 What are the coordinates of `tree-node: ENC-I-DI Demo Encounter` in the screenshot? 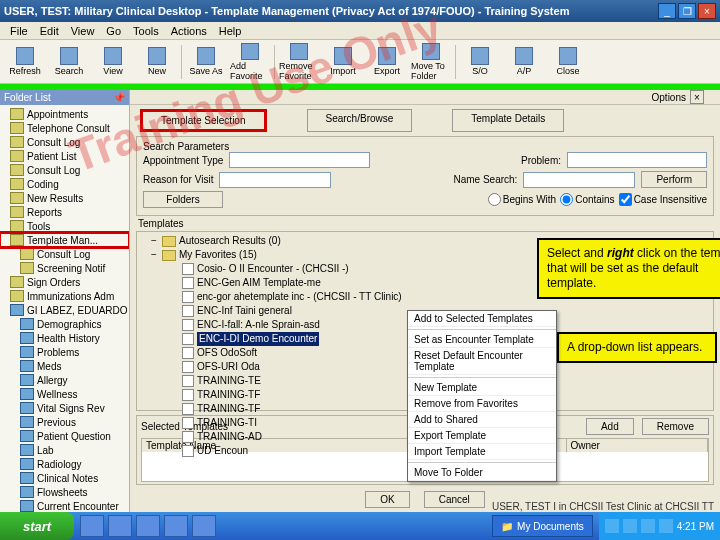 It's located at (272, 339).